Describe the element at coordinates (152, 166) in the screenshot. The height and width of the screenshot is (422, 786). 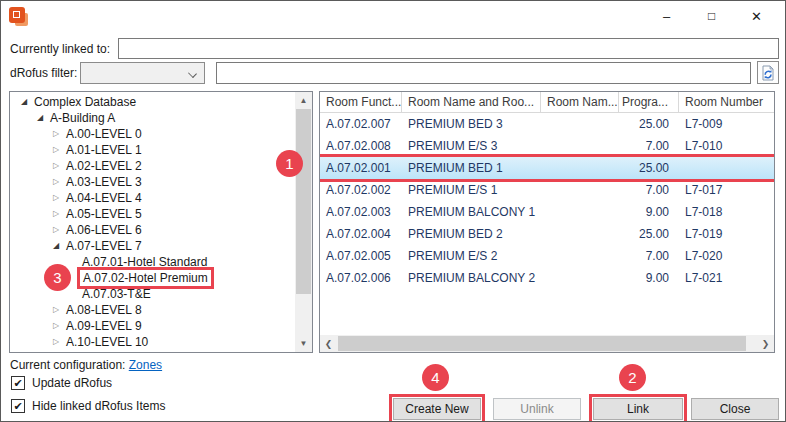
I see `tree-item: A.02-LEVEL 2` at that location.